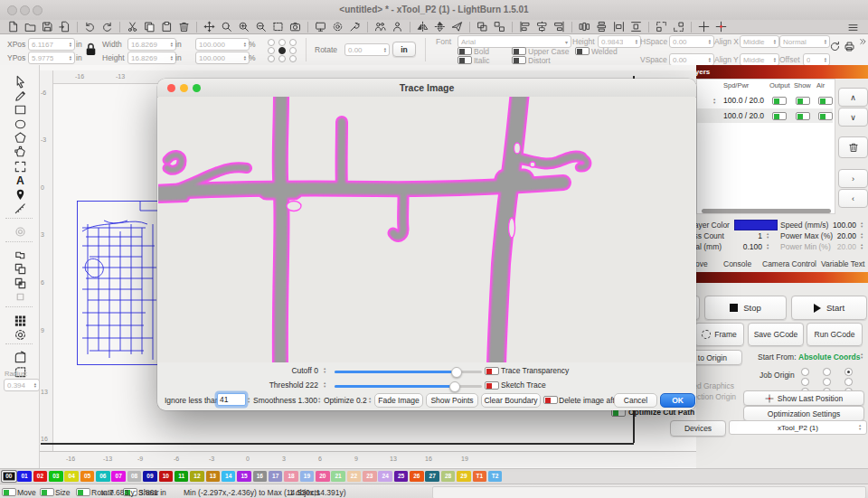 This screenshot has width=868, height=498. Describe the element at coordinates (836, 225) in the screenshot. I see `speed-value: 100.00` at that location.